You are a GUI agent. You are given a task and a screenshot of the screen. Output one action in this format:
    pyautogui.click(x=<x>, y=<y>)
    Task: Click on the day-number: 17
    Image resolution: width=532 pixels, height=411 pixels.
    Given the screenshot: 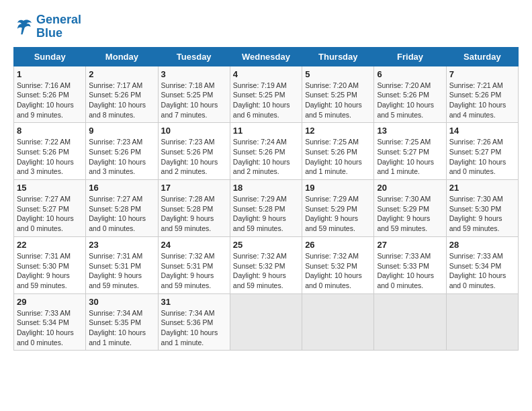 What is the action you would take?
    pyautogui.click(x=194, y=188)
    